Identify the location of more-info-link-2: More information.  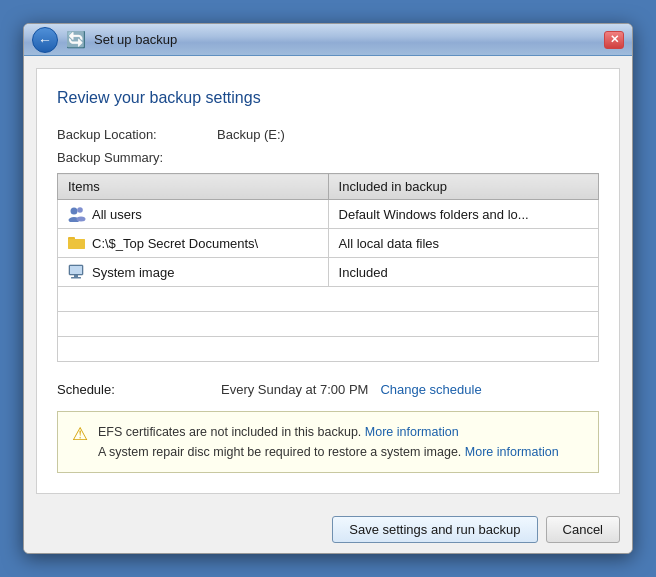
(512, 452).